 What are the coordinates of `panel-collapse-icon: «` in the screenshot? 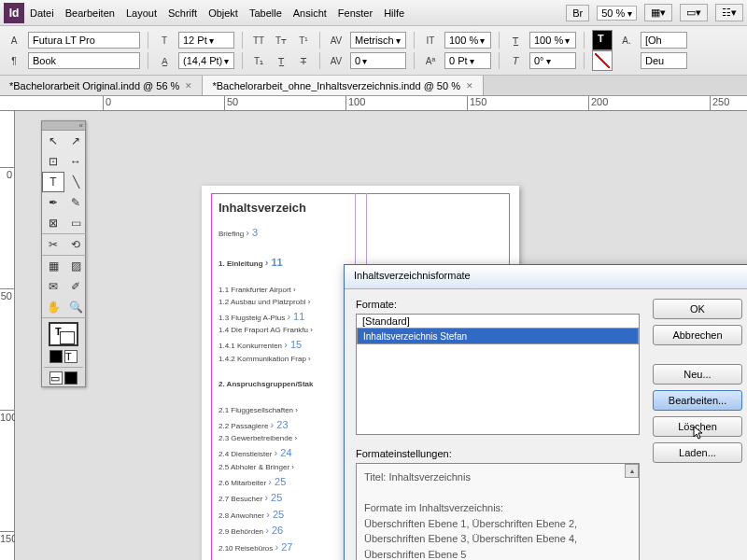 It's located at (63, 126).